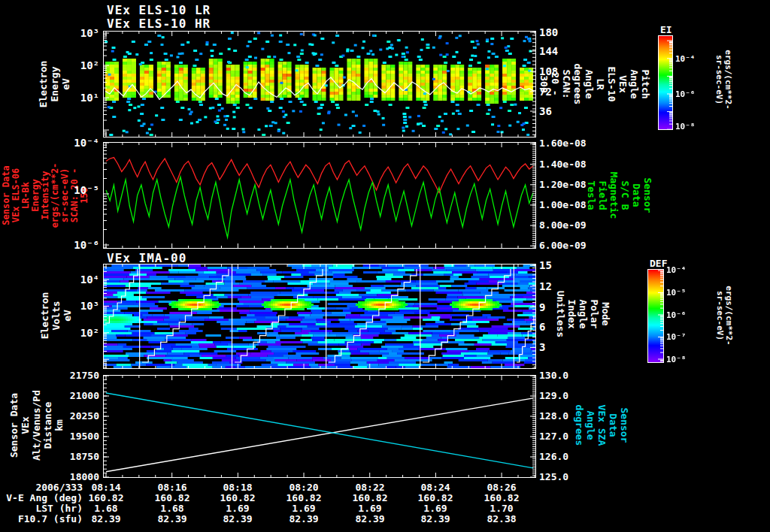  Describe the element at coordinates (502, 509) in the screenshot. I see `footer-value: 1.70` at that location.